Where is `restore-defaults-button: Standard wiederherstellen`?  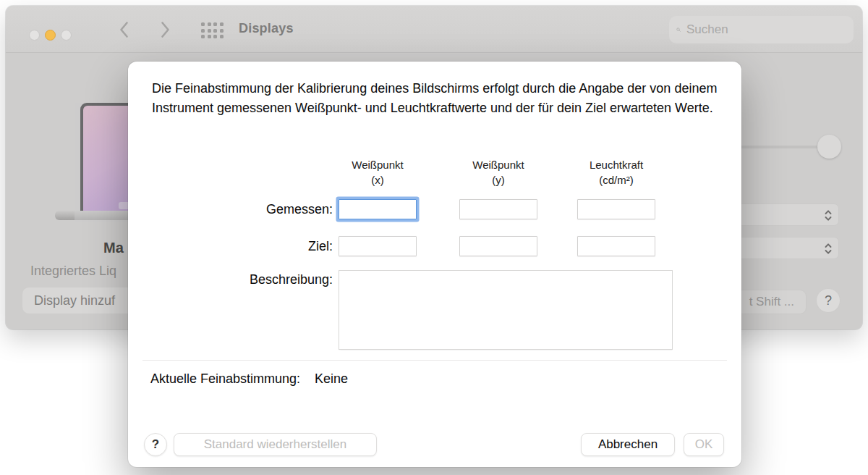 restore-defaults-button: Standard wiederherstellen is located at coordinates (275, 445).